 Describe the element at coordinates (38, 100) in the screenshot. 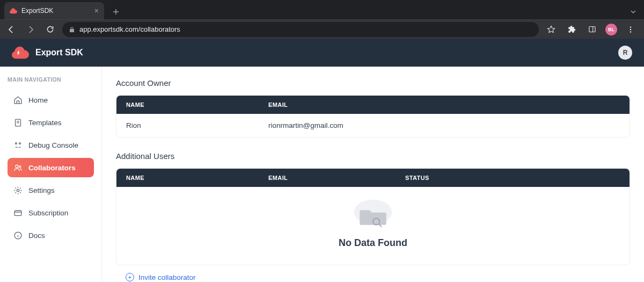

I see `sidebar-item-label: Home` at that location.